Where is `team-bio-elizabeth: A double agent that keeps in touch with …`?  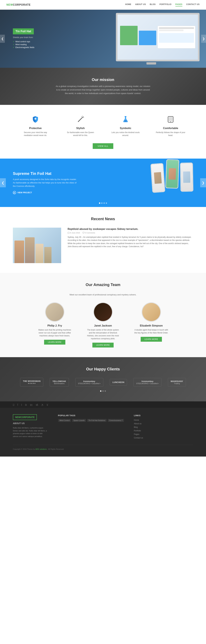 team-bio-elizabeth: A double agent that keeps in touch with … is located at coordinates (151, 332).